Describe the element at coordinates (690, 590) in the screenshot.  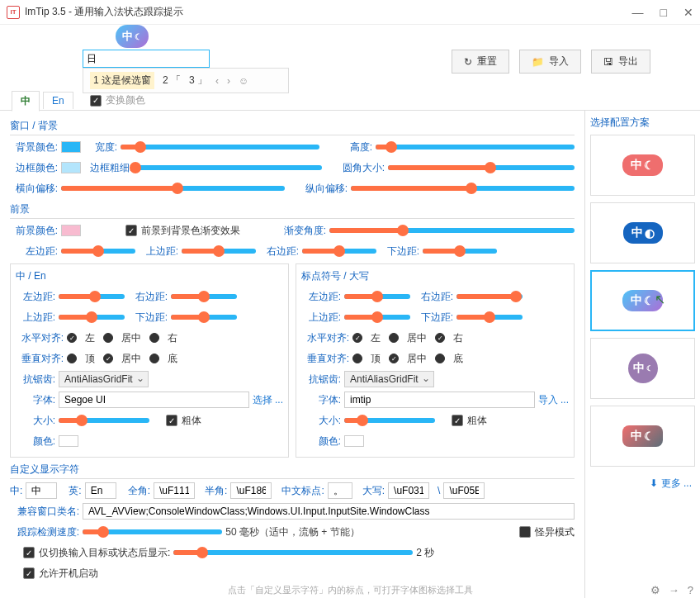
I see `question-icon: ?` at that location.